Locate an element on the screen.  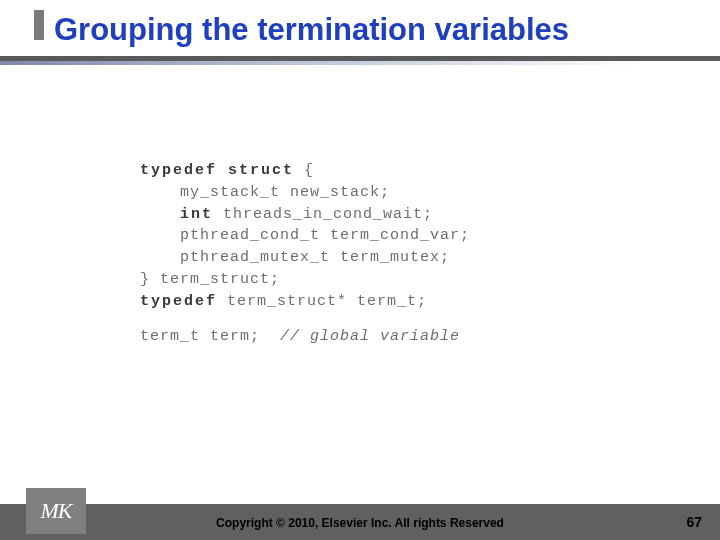
title-underline-fade is located at coordinates (360, 63).